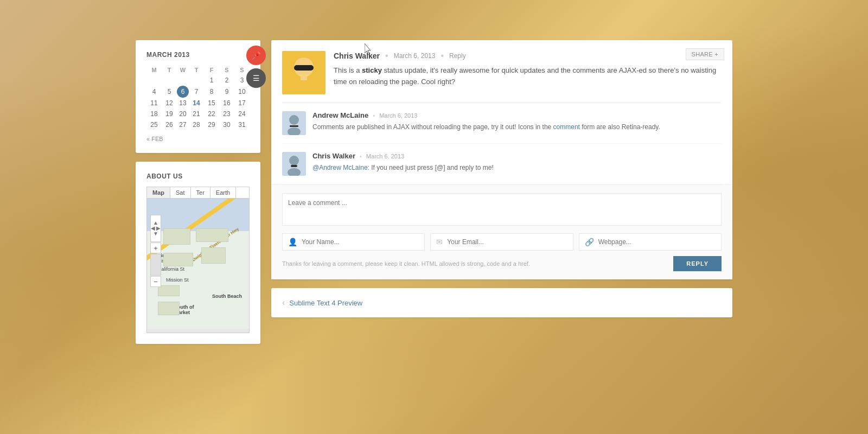 The height and width of the screenshot is (434, 868). What do you see at coordinates (566, 127) in the screenshot?
I see `comment-link-1: comment` at bounding box center [566, 127].